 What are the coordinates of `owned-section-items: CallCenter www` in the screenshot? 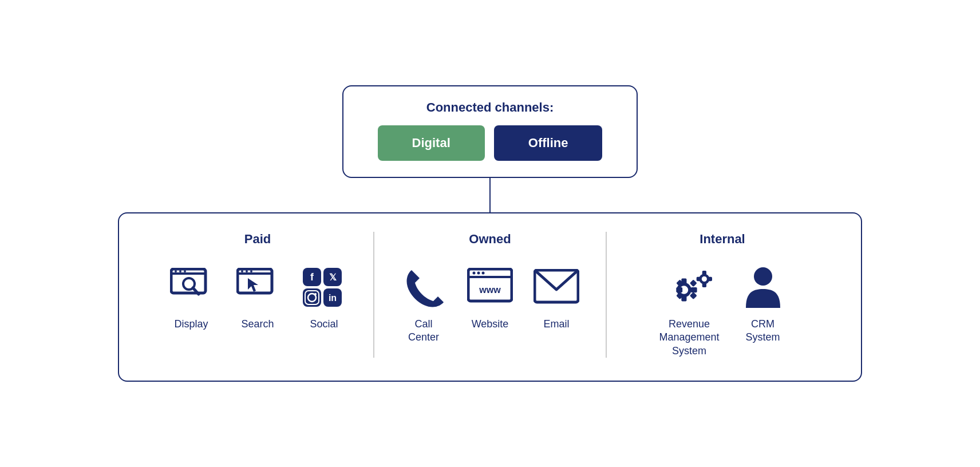 It's located at (490, 304).